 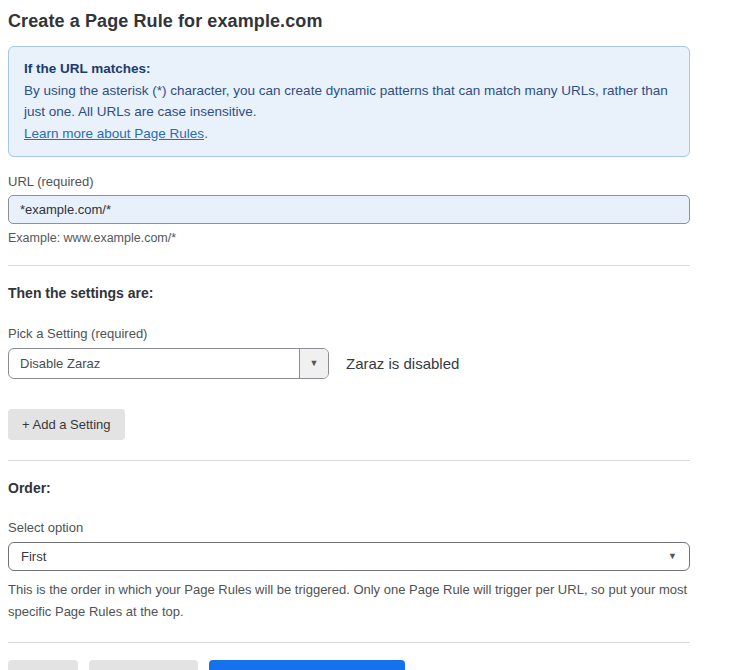 What do you see at coordinates (349, 293) in the screenshot?
I see `settings-section-heading: Then the settings are:` at bounding box center [349, 293].